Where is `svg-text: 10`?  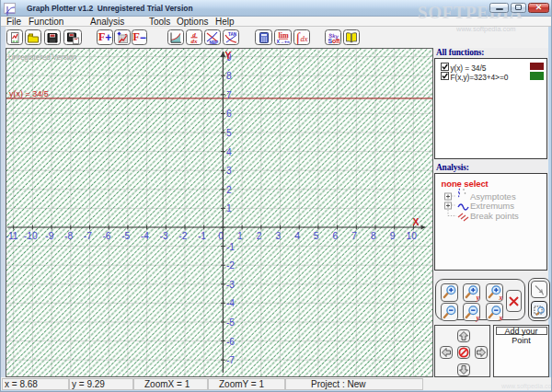 svg-text: 10 is located at coordinates (412, 236).